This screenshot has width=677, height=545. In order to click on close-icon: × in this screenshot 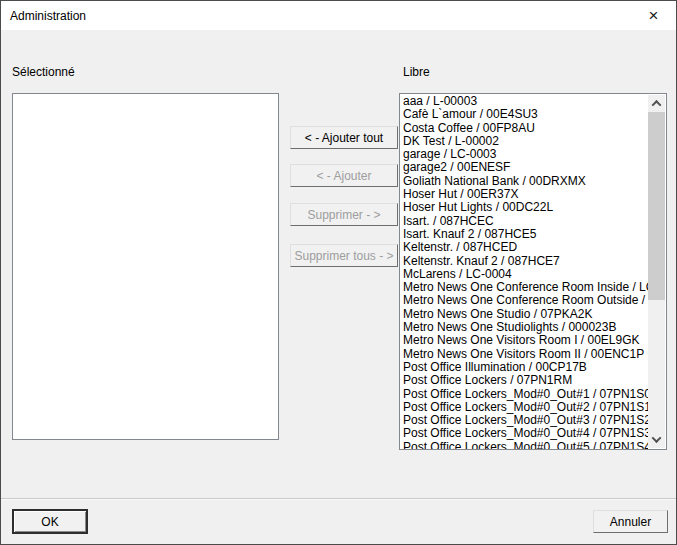, I will do `click(654, 16)`.